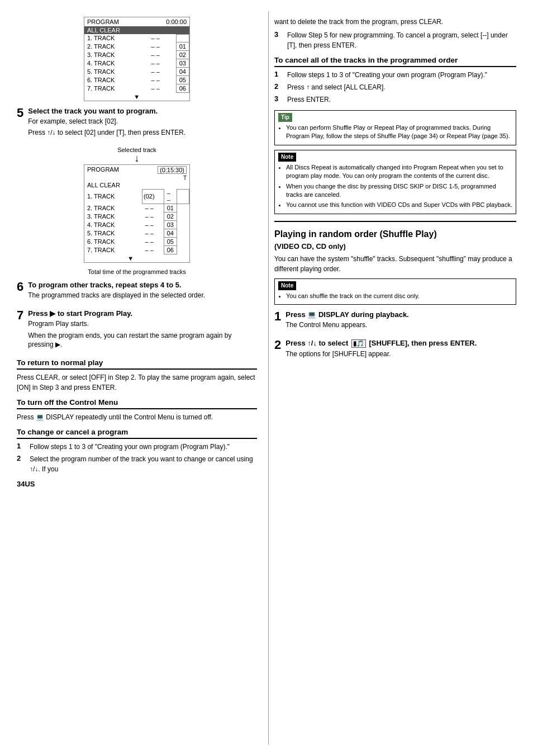 The height and width of the screenshot is (756, 533). Describe the element at coordinates (137, 272) in the screenshot. I see `total-time-label: Total time of the programmed tracks` at that location.